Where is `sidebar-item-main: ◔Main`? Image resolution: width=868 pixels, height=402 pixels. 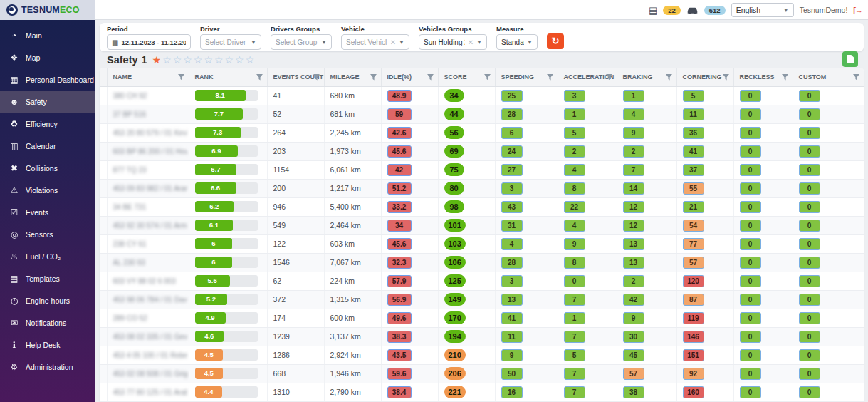
sidebar-item-main: ◔Main is located at coordinates (47, 36).